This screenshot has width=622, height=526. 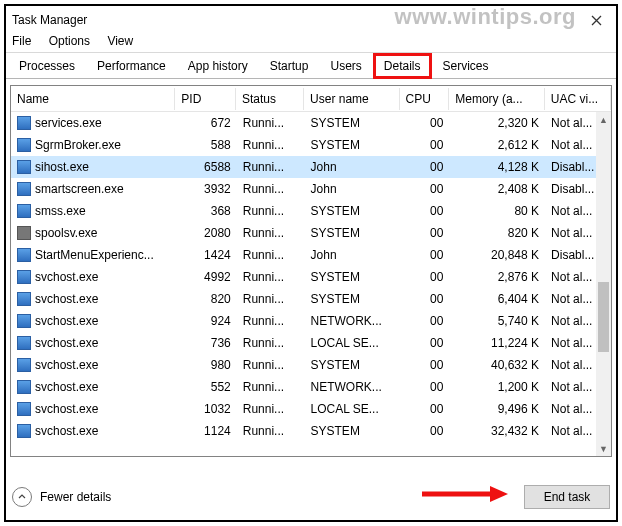 What do you see at coordinates (270, 99) in the screenshot?
I see `col-status: Status` at bounding box center [270, 99].